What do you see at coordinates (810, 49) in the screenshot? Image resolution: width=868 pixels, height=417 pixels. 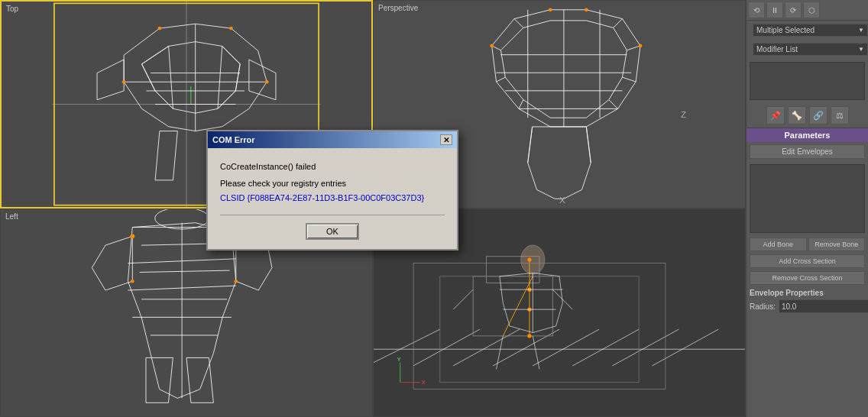 I see `modifier-list-dropdown: Modifier List ▼` at bounding box center [810, 49].